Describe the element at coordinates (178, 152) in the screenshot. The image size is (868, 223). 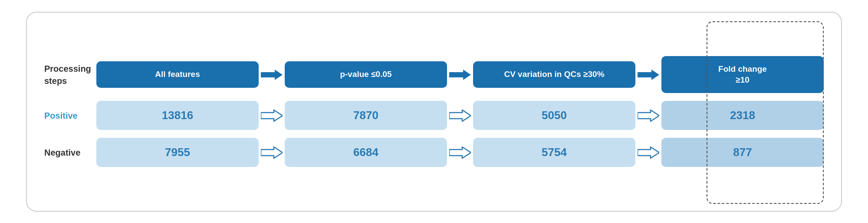
I see `negative-value-1: 7955` at that location.